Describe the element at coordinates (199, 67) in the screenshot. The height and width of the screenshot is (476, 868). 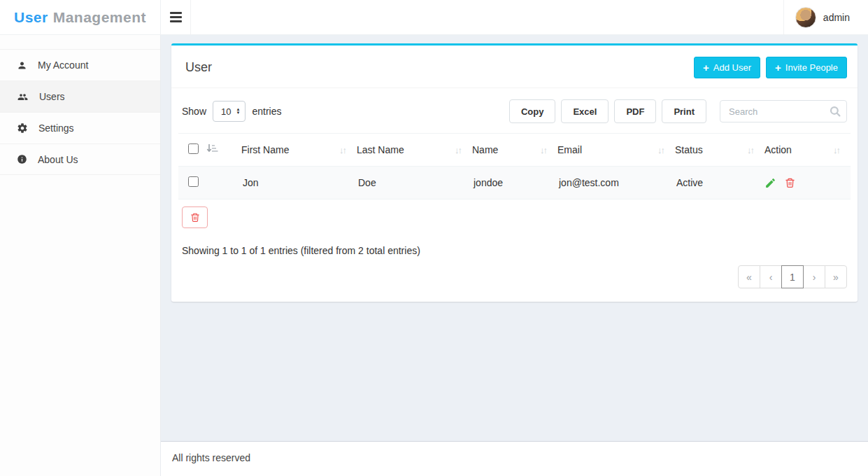
I see `page-title: User` at that location.